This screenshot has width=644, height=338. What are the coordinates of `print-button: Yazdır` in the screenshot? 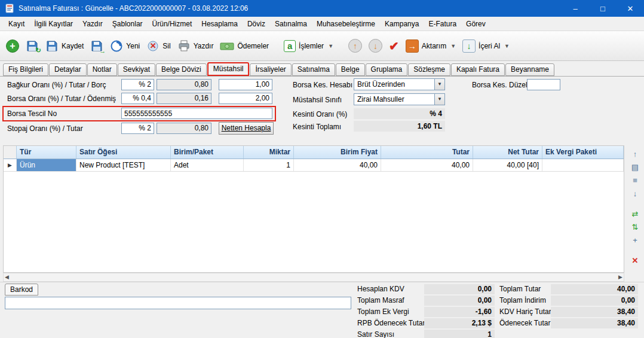 It's located at (196, 46).